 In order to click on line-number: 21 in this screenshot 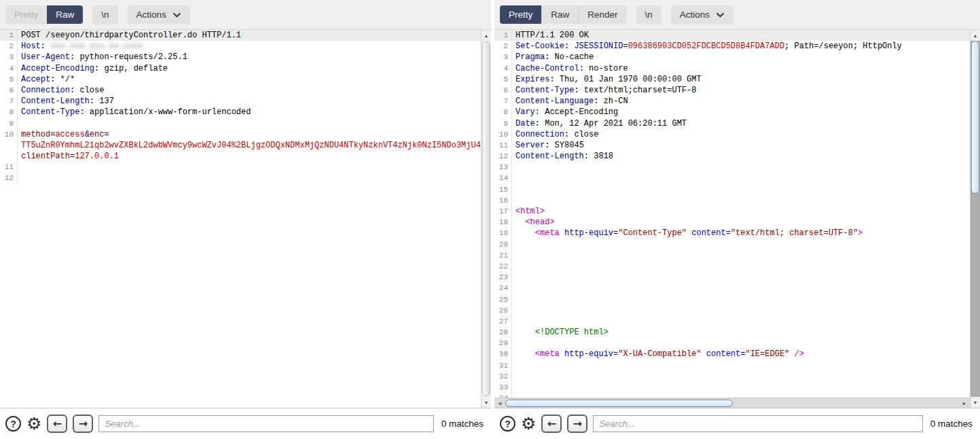, I will do `click(503, 256)`.